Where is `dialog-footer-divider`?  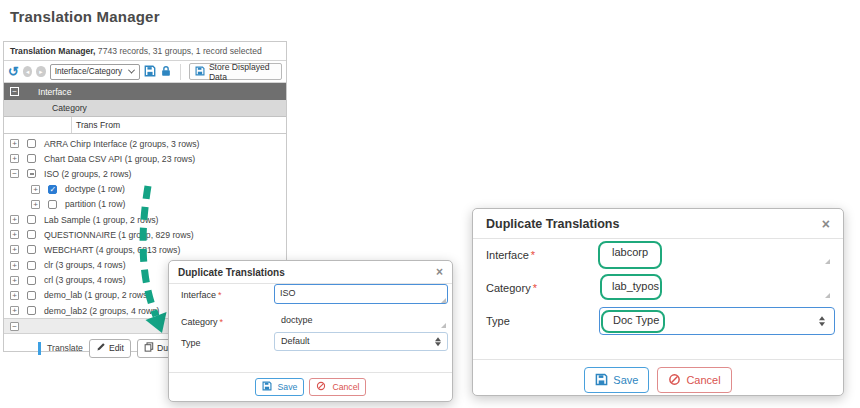
dialog-footer-divider is located at coordinates (658, 360).